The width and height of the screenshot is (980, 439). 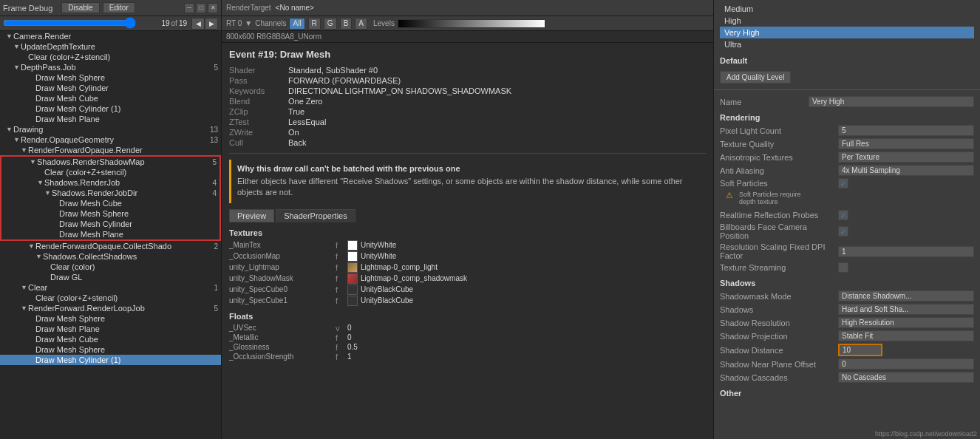 What do you see at coordinates (259, 91) in the screenshot?
I see `prop-key: Keywords` at bounding box center [259, 91].